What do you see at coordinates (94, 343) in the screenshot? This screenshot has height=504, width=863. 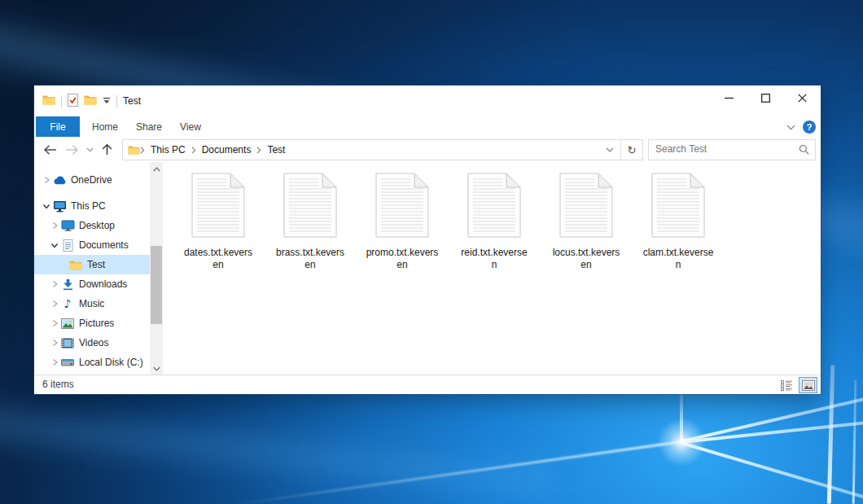 I see `sidebar-item-label: Videos` at bounding box center [94, 343].